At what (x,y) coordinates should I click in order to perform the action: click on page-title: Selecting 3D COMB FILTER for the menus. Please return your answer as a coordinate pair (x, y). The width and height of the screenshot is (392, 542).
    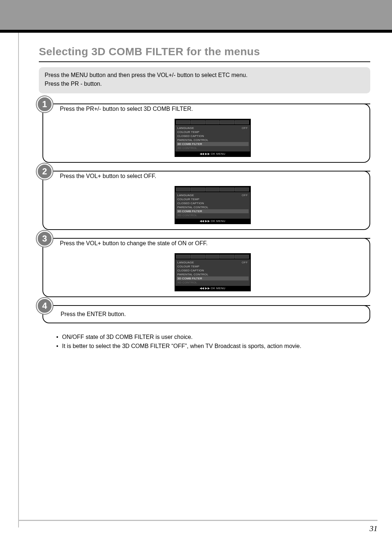
    Looking at the image, I should click on (205, 52).